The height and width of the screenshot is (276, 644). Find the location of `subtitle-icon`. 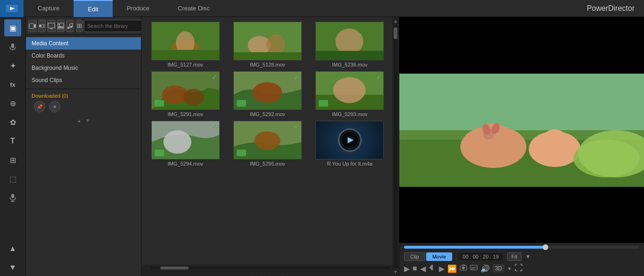

subtitle-icon is located at coordinates (474, 268).